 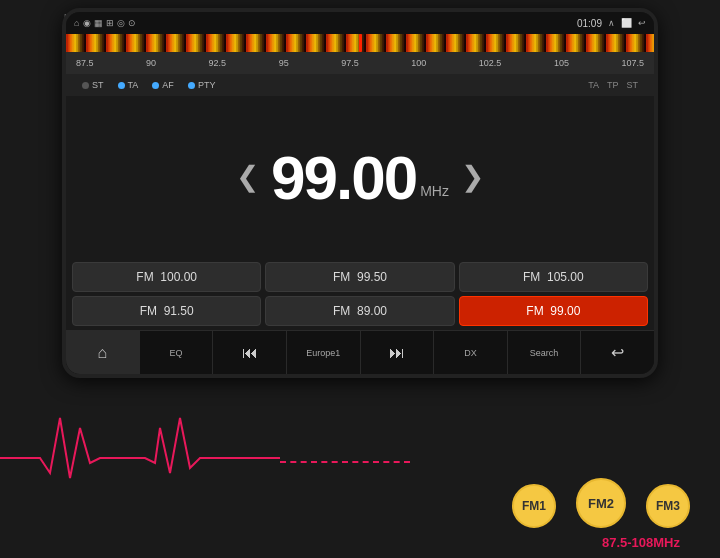 I want to click on frequency-value: 99.00, so click(x=344, y=178).